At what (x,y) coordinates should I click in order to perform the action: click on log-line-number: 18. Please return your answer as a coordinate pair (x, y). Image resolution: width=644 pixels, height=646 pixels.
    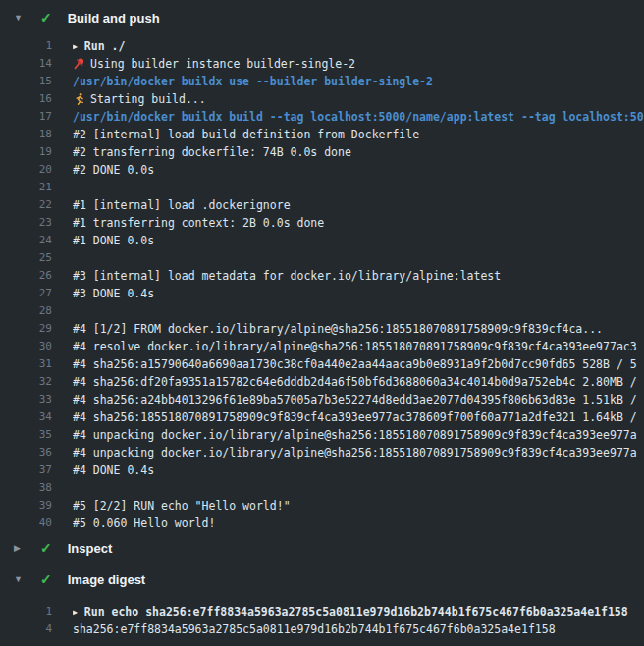
    Looking at the image, I should click on (26, 135).